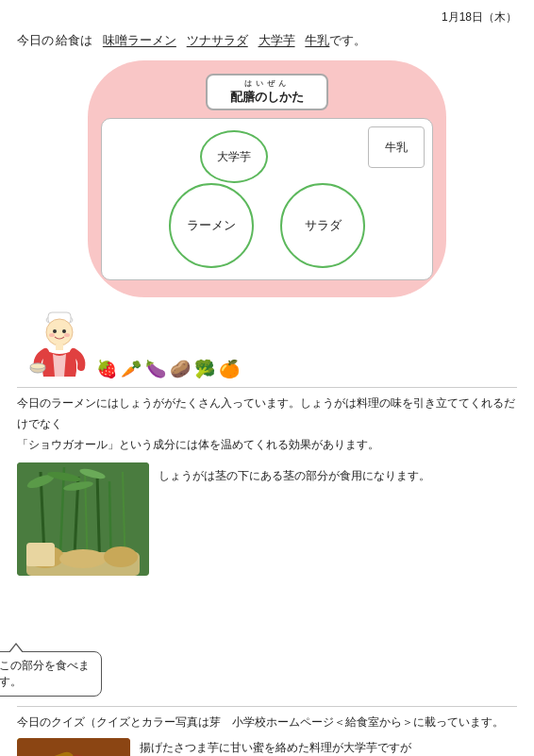 Image resolution: width=534 pixels, height=756 pixels. Describe the element at coordinates (51, 674) in the screenshot. I see `speech-bubble: この部分を食べます。` at that location.